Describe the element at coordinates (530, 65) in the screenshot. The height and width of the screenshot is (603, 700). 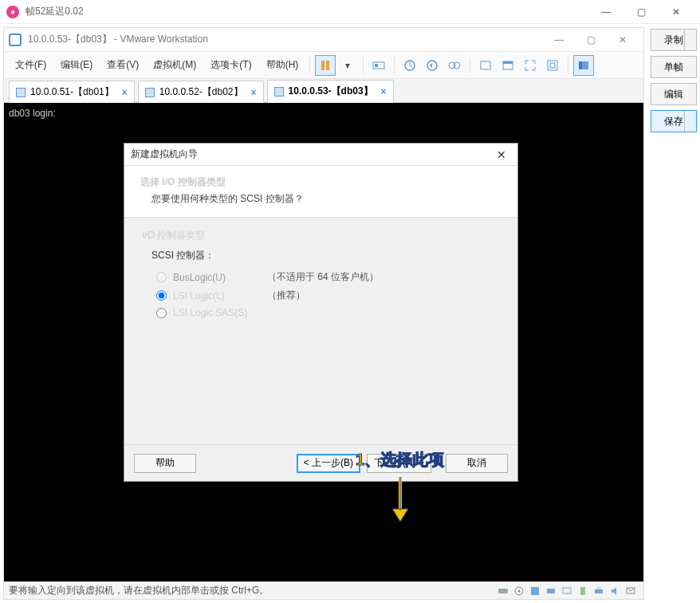
I see `fullscreen-button` at that location.